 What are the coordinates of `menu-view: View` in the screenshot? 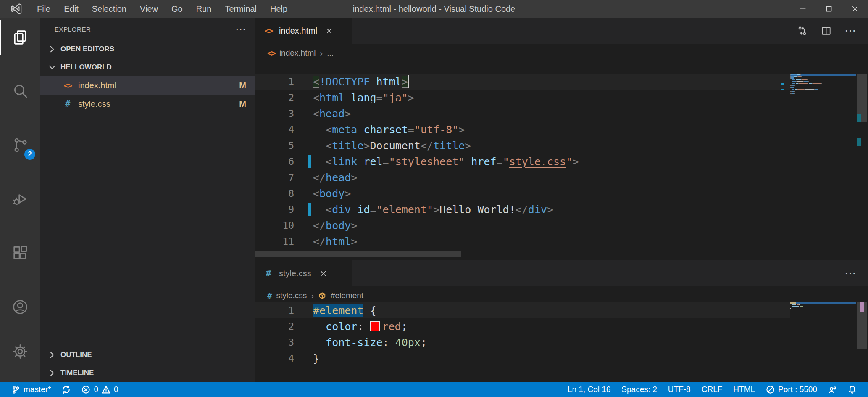 It's located at (149, 9).